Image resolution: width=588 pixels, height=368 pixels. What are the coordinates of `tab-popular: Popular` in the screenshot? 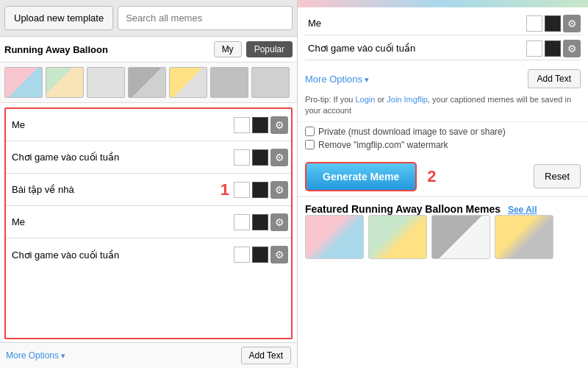 It's located at (269, 49).